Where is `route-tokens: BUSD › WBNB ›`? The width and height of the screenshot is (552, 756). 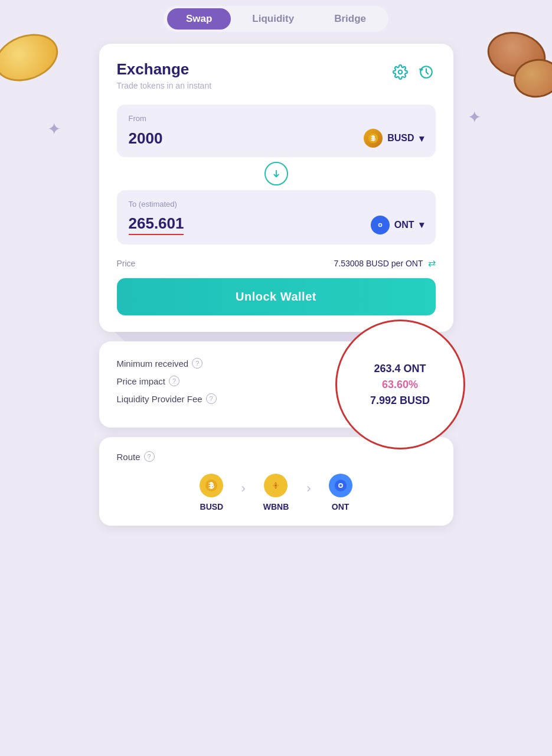 route-tokens: BUSD › WBNB › is located at coordinates (276, 493).